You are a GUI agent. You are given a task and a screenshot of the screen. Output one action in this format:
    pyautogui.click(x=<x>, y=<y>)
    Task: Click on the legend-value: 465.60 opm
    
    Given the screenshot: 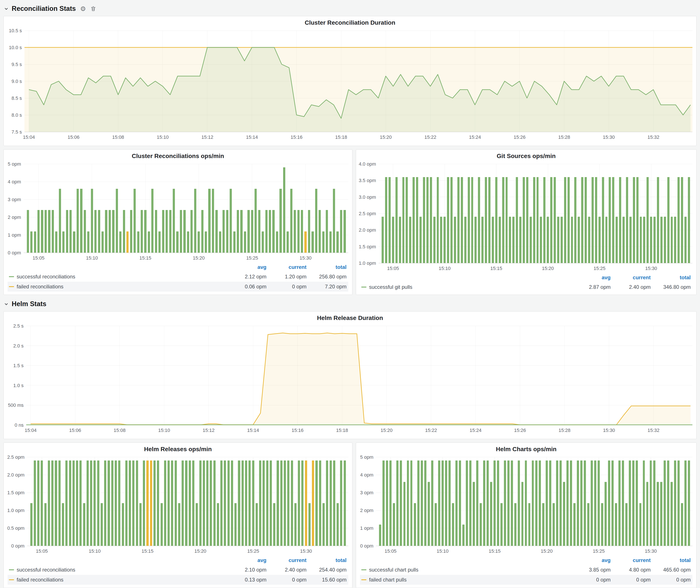 What is the action you would take?
    pyautogui.click(x=672, y=570)
    